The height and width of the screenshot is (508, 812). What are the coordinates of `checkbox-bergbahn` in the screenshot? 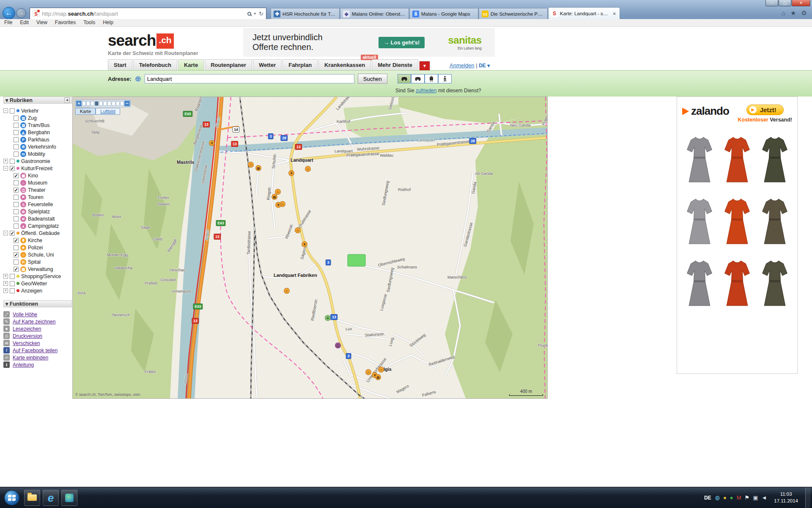 It's located at (16, 133).